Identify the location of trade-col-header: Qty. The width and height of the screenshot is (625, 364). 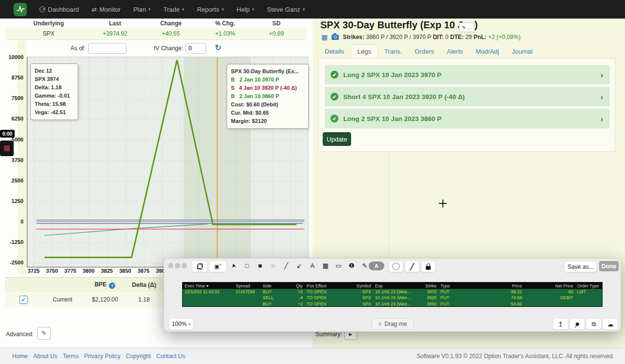
(297, 286).